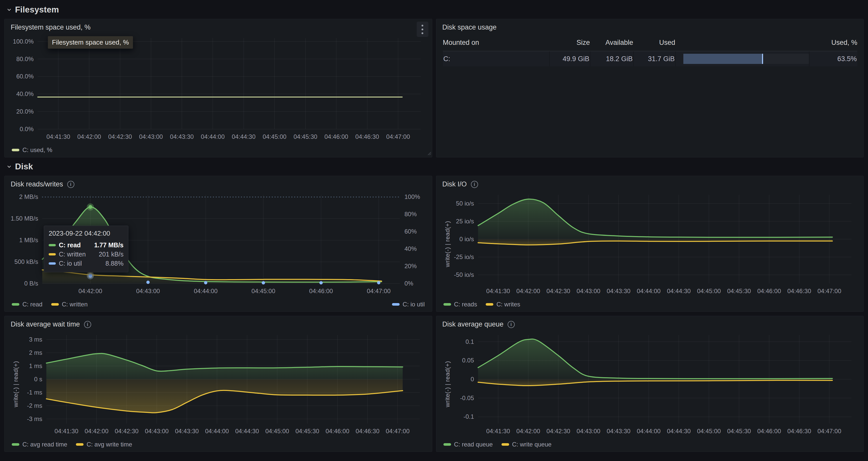 The width and height of the screenshot is (868, 461). Describe the element at coordinates (496, 42) in the screenshot. I see `col-mounted-on: Mounted on` at that location.